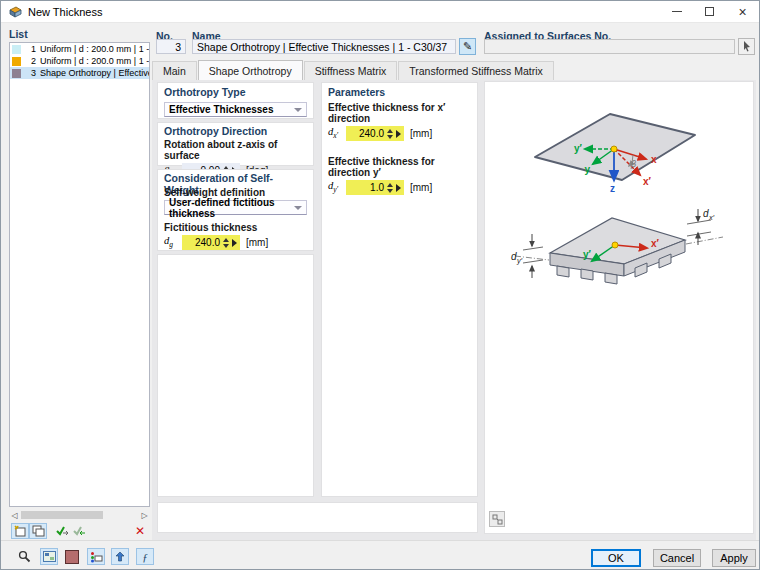 The width and height of the screenshot is (760, 570). I want to click on import-icon, so click(120, 557).